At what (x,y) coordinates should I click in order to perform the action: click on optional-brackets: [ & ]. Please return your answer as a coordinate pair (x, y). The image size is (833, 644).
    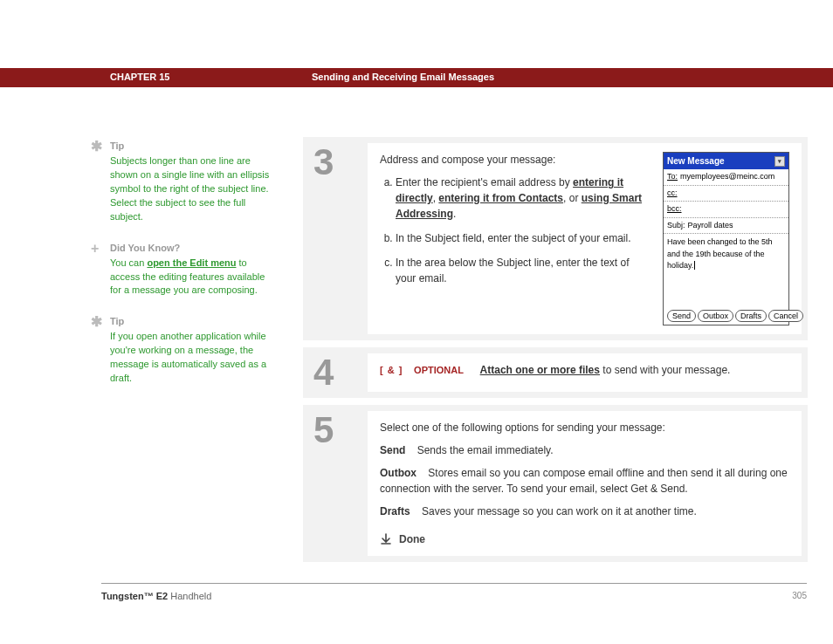
    Looking at the image, I should click on (391, 370).